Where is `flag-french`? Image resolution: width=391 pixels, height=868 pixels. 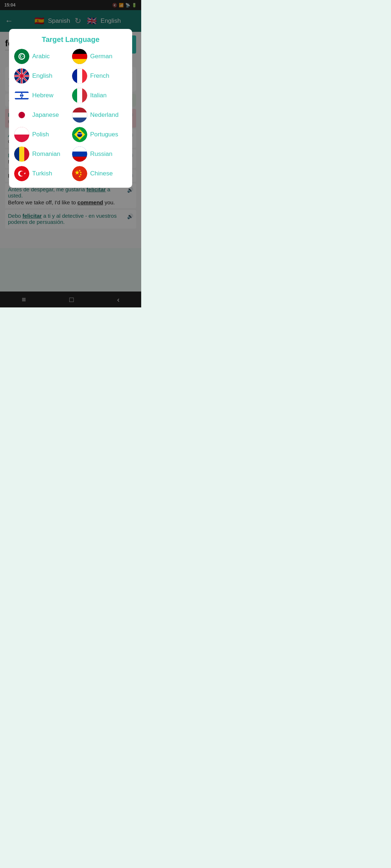 flag-french is located at coordinates (80, 76).